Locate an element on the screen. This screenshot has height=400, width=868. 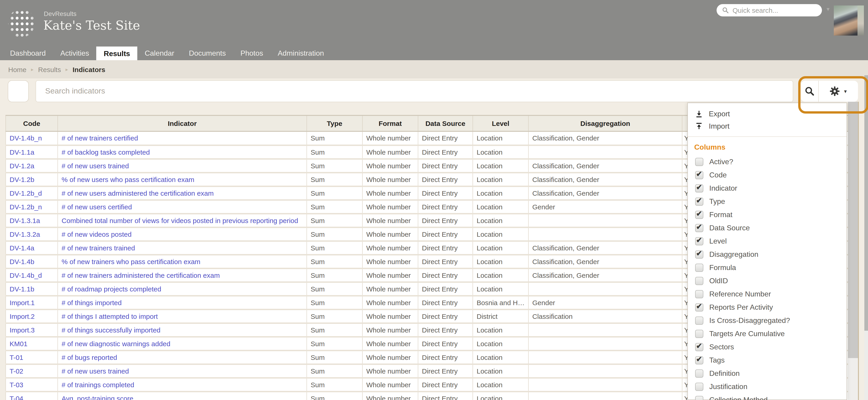
column-toggle-is-cross-disaggregated-: Is Cross-Disaggregated? is located at coordinates (767, 320).